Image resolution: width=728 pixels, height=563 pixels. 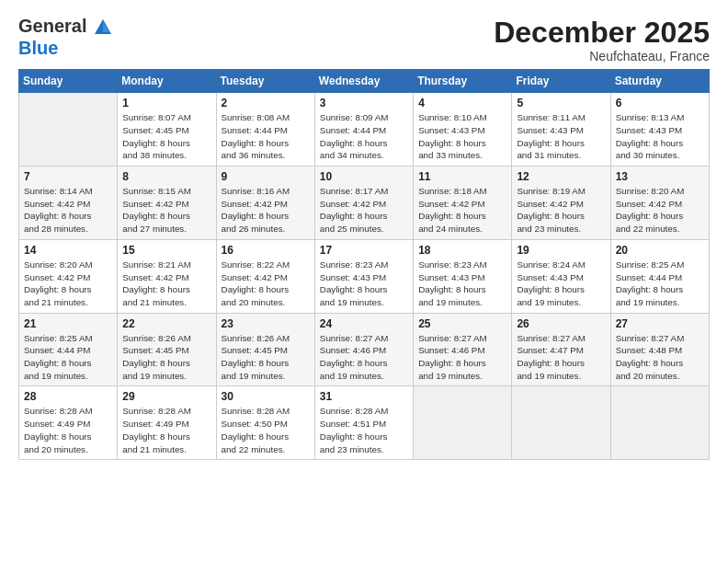 I want to click on logo-icon, so click(x=103, y=28).